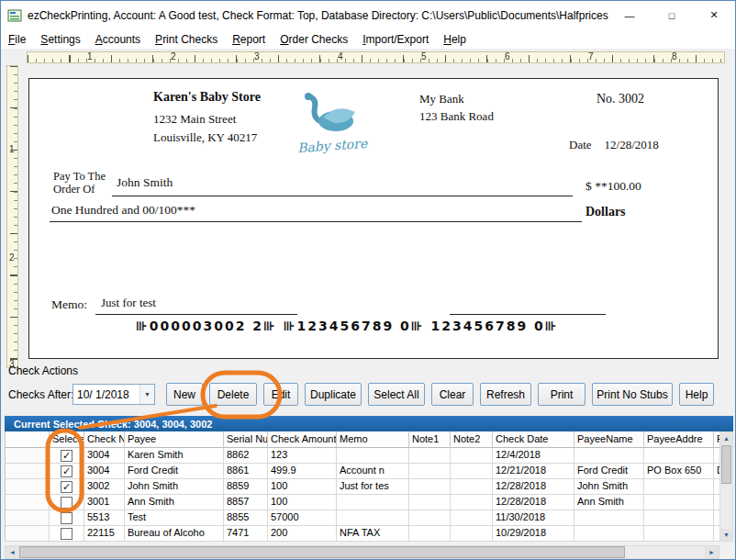 The height and width of the screenshot is (560, 736). Describe the element at coordinates (114, 395) in the screenshot. I see `checks-after-dropdown: 10/ 1/2018 ▼` at that location.